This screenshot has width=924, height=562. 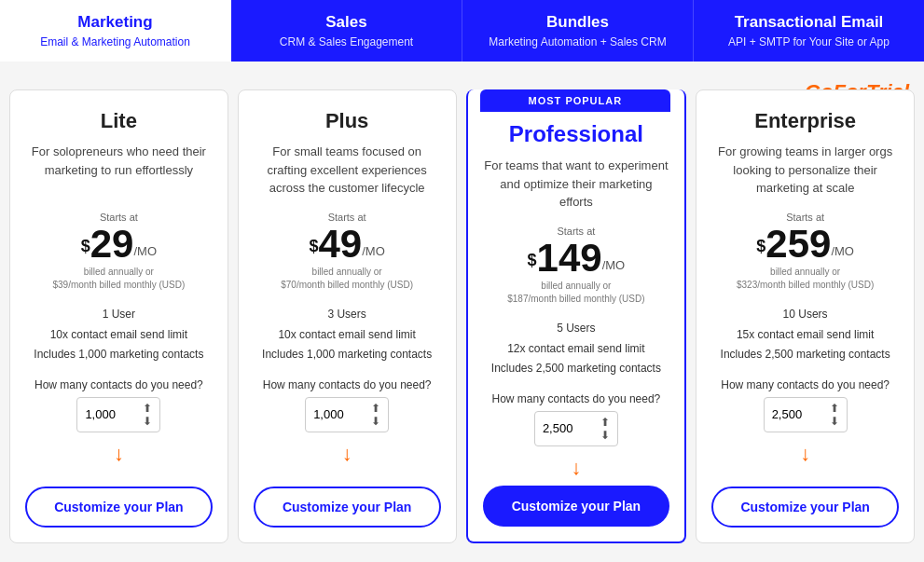 I want to click on plan-type-tabs: Marketing Email & Marketing Automation S…, so click(x=462, y=31).